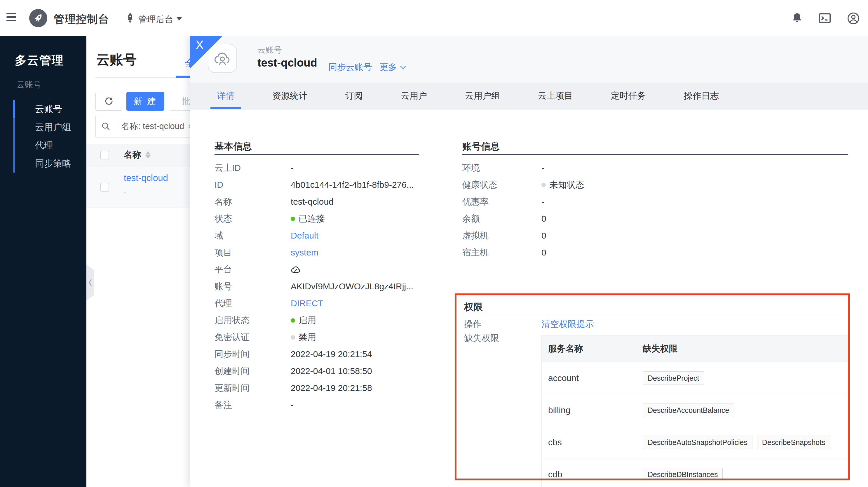 The height and width of the screenshot is (487, 868). What do you see at coordinates (146, 101) in the screenshot?
I see `create-button: 新 建` at bounding box center [146, 101].